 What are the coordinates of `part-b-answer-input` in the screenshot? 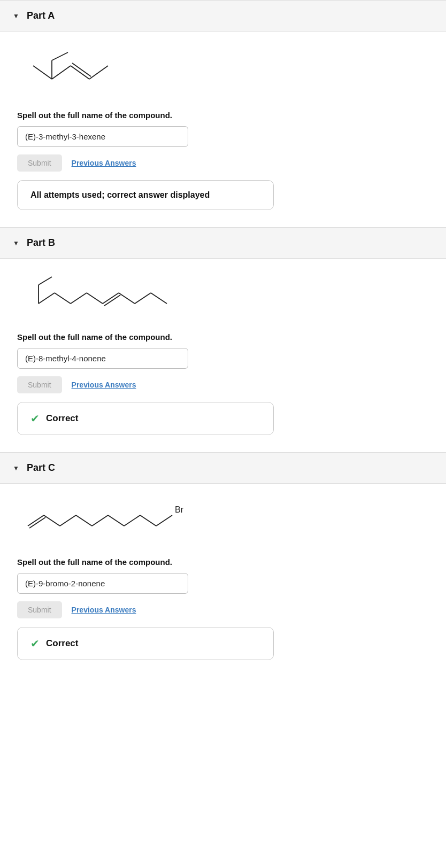 It's located at (103, 358).